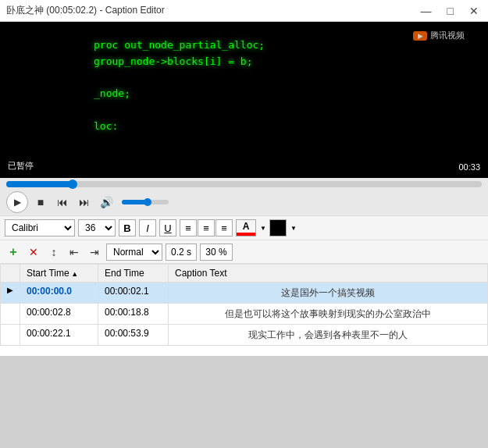 The height and width of the screenshot is (448, 488). I want to click on bold-button: B, so click(127, 228).